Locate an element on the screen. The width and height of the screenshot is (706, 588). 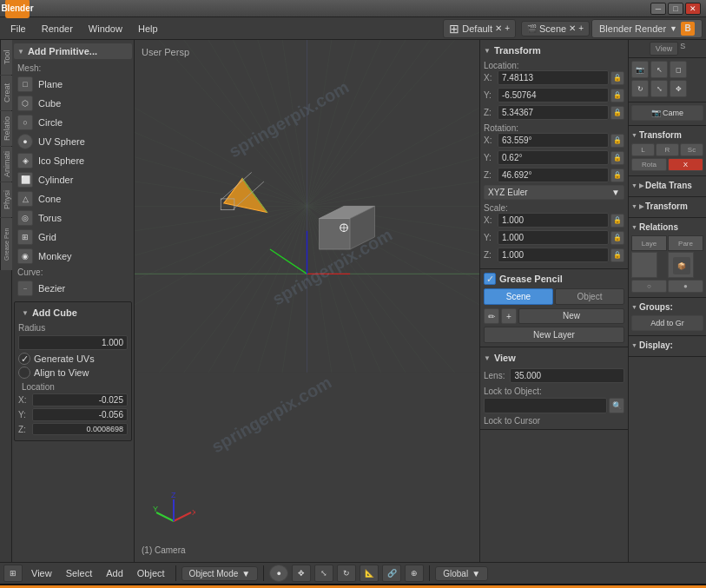
tab-grease-pen: Grease Pen is located at coordinates (6, 244).